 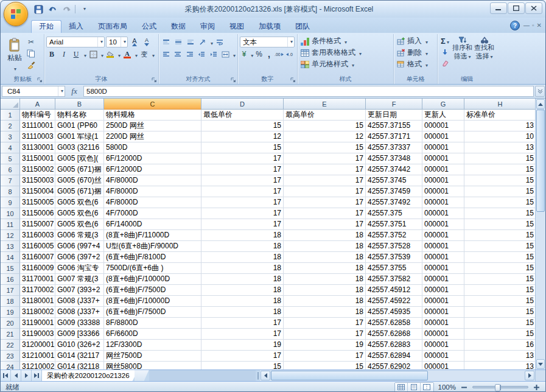 What do you see at coordinates (267, 42) in the screenshot?
I see `number-format-combo: 文本` at bounding box center [267, 42].